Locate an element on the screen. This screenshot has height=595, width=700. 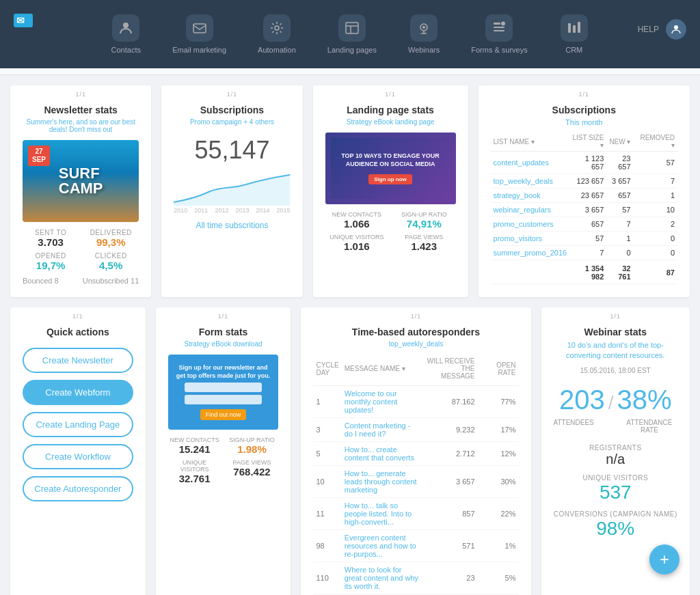
create-newsletter-button: Create Newsletter is located at coordinates (78, 361).